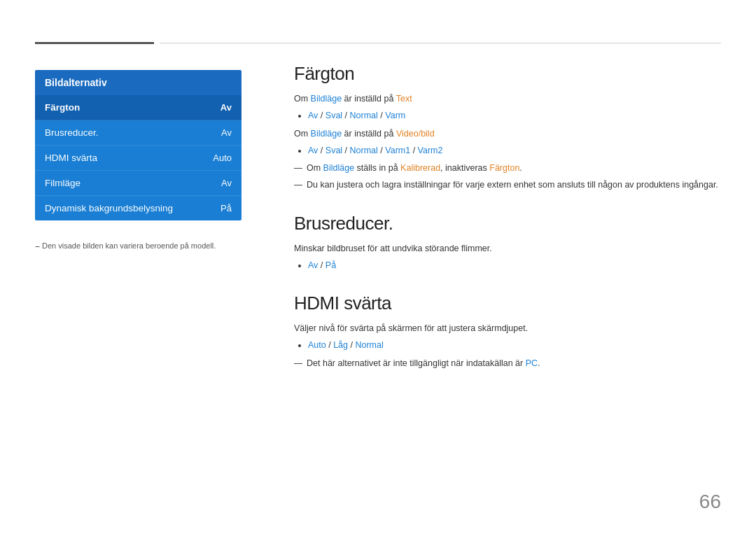 The height and width of the screenshot is (534, 756). What do you see at coordinates (223, 158) in the screenshot?
I see `sidebar-item-value: Auto` at bounding box center [223, 158].